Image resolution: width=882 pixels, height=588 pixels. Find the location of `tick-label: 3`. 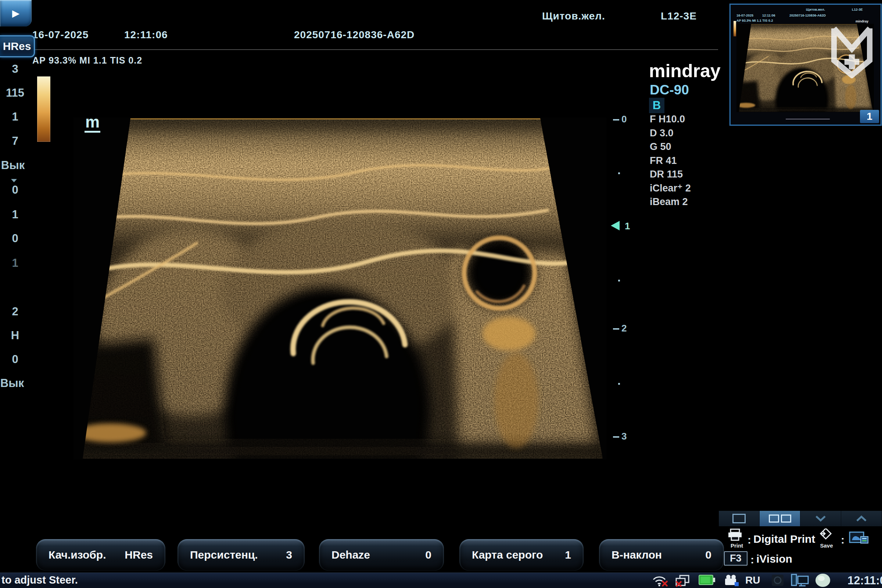

tick-label: 3 is located at coordinates (624, 436).